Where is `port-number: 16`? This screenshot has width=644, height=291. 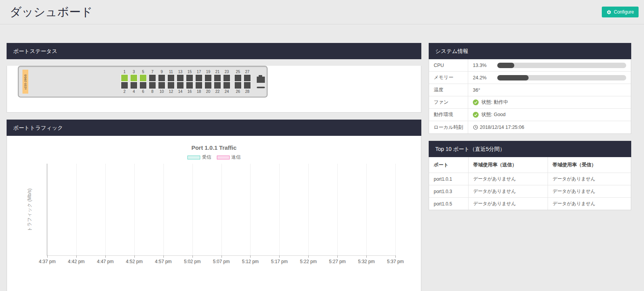 port-number: 16 is located at coordinates (190, 91).